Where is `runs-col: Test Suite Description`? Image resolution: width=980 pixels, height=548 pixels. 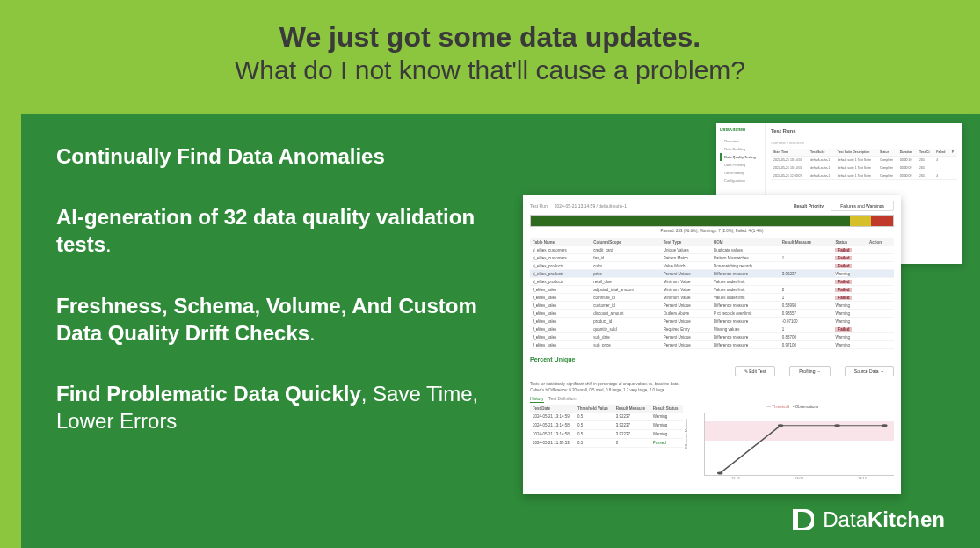
runs-col: Test Suite Description is located at coordinates (856, 153).